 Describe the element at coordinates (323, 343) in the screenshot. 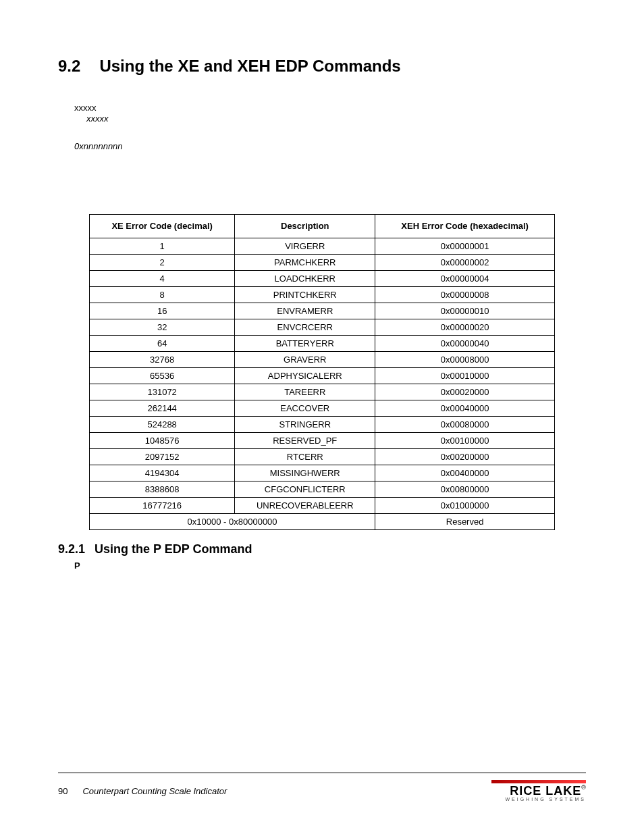

I see `table-row: 64BATTERYERR0x00000040` at that location.